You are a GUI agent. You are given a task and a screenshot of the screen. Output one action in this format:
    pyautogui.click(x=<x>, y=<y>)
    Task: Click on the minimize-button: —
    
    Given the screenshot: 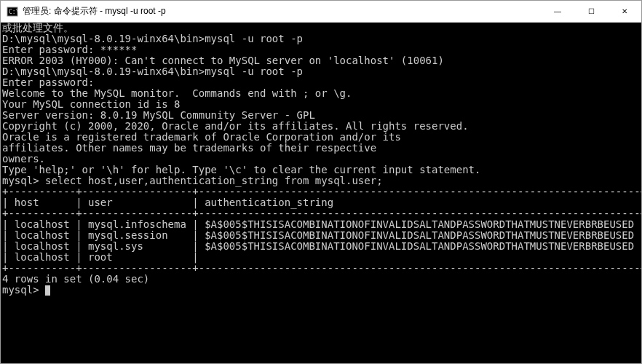 What is the action you would take?
    pyautogui.click(x=558, y=12)
    